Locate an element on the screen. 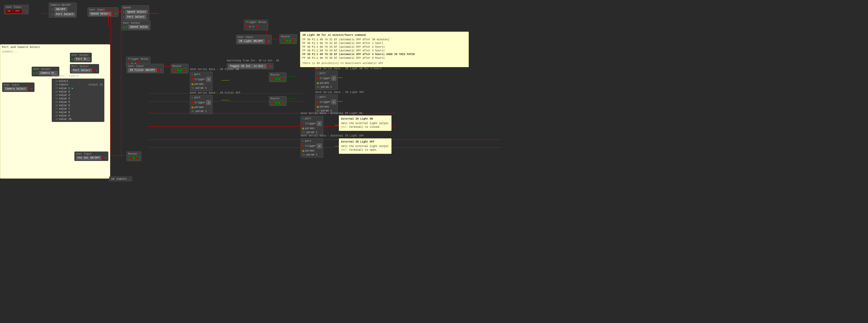  siloff-p1-num: 31 is located at coordinates (318, 111).